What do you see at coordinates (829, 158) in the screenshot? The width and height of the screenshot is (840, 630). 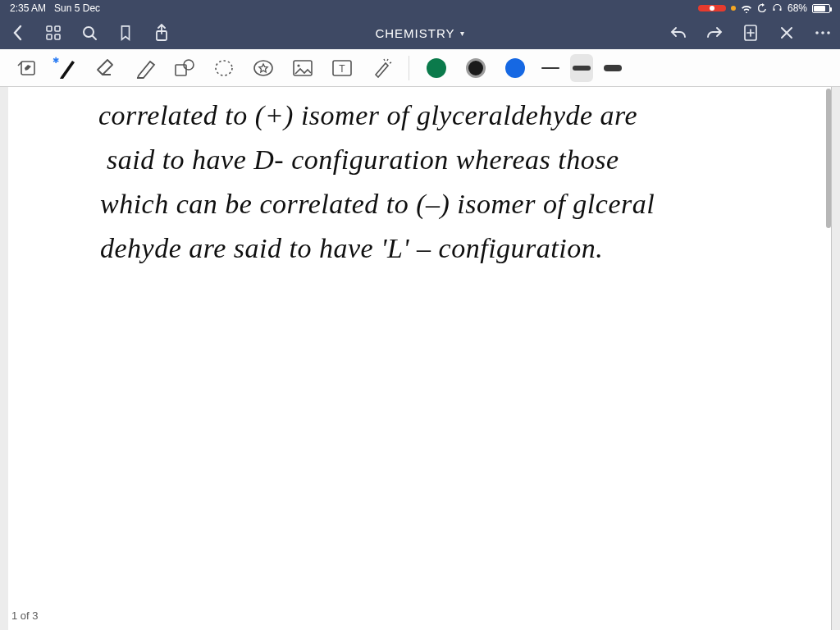 I see `scrollbar-thumb` at bounding box center [829, 158].